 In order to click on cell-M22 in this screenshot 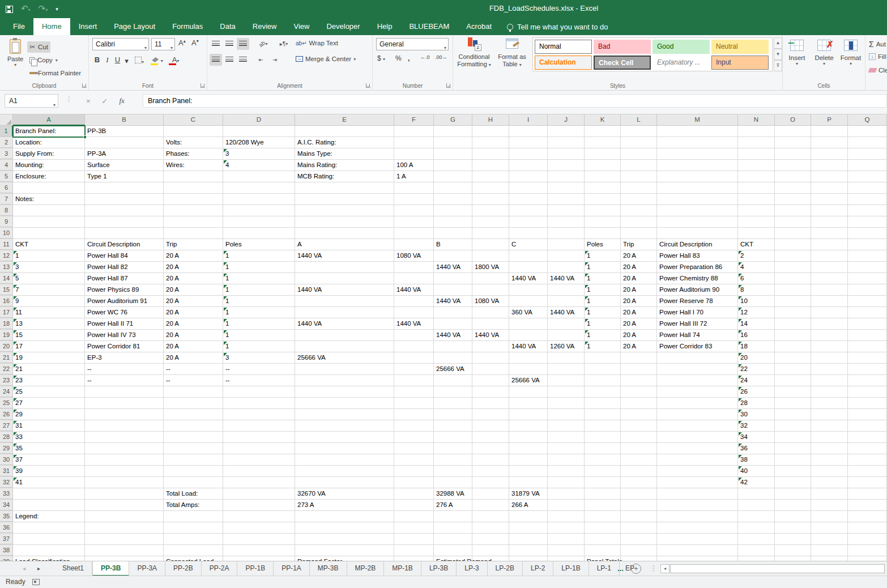, I will do `click(698, 369)`.